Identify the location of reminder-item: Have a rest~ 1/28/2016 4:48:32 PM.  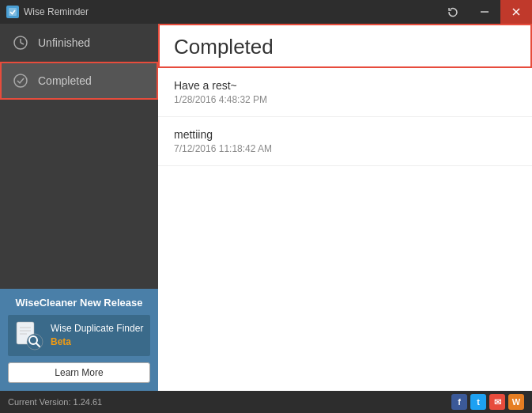
(345, 93).